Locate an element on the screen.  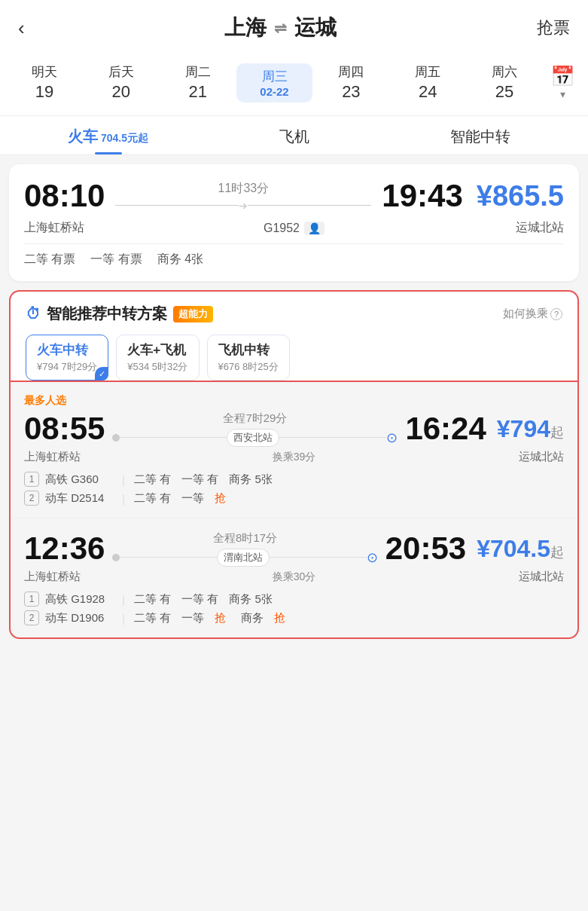
day-num-4: 23 is located at coordinates (351, 92).